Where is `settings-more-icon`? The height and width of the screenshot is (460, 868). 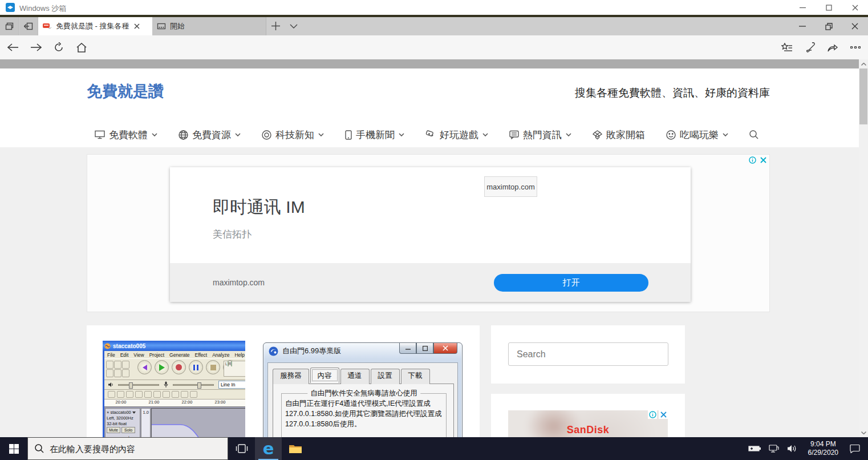
settings-more-icon is located at coordinates (855, 47).